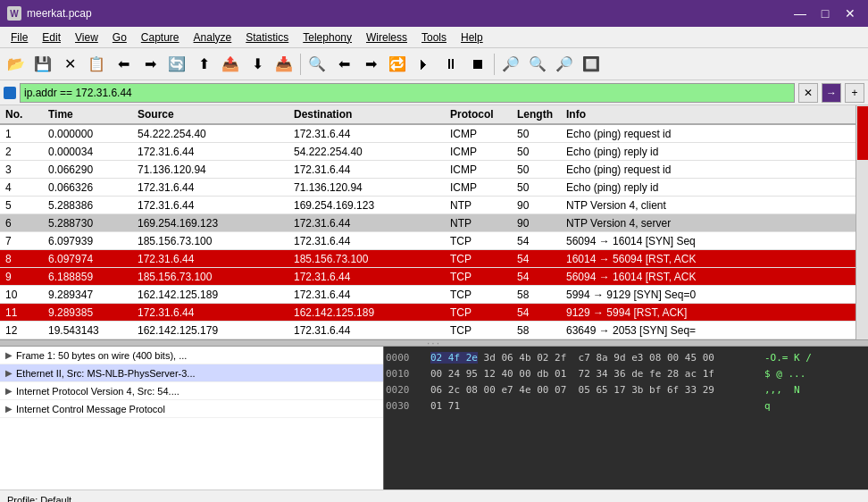 The width and height of the screenshot is (868, 502). Describe the element at coordinates (511, 64) in the screenshot. I see `toolbar-btn-20: 🔎` at that location.